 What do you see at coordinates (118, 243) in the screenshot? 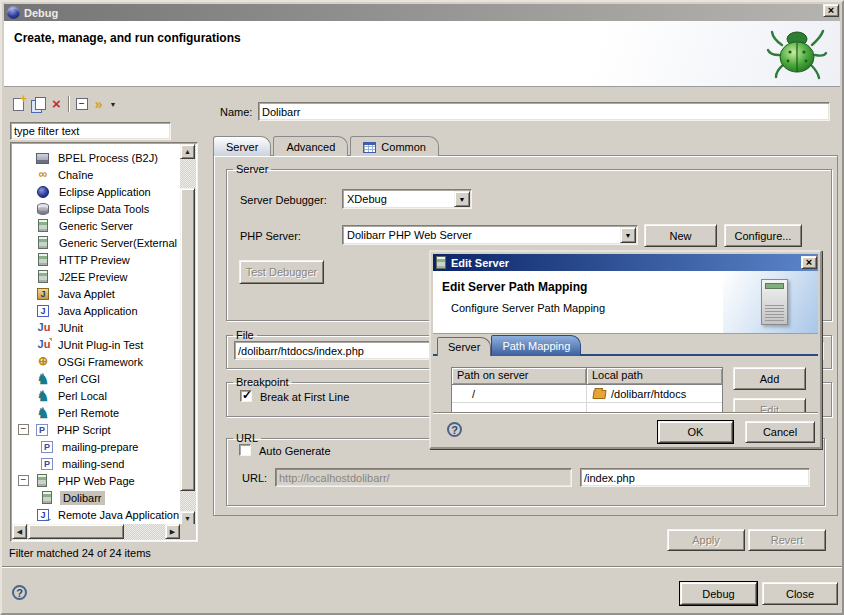
I see `tree-item-label: Generic Server(External La` at bounding box center [118, 243].